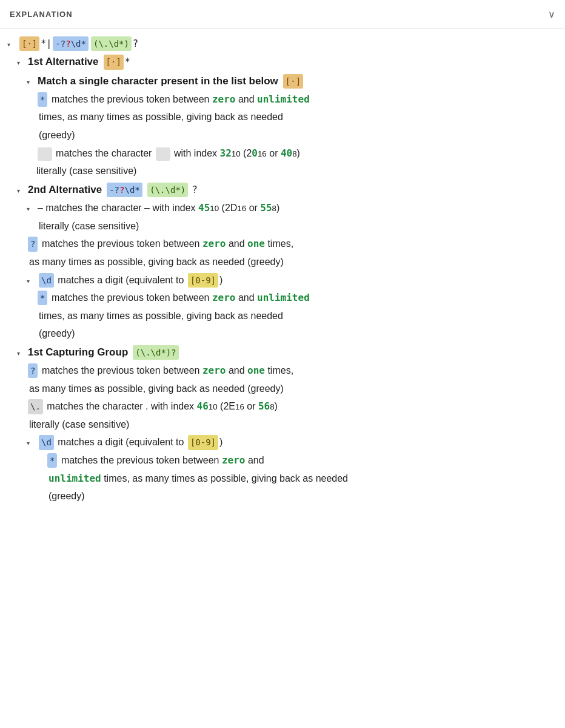 This screenshot has height=728, width=565. I want to click on root-toggle: ▾, so click(12, 45).